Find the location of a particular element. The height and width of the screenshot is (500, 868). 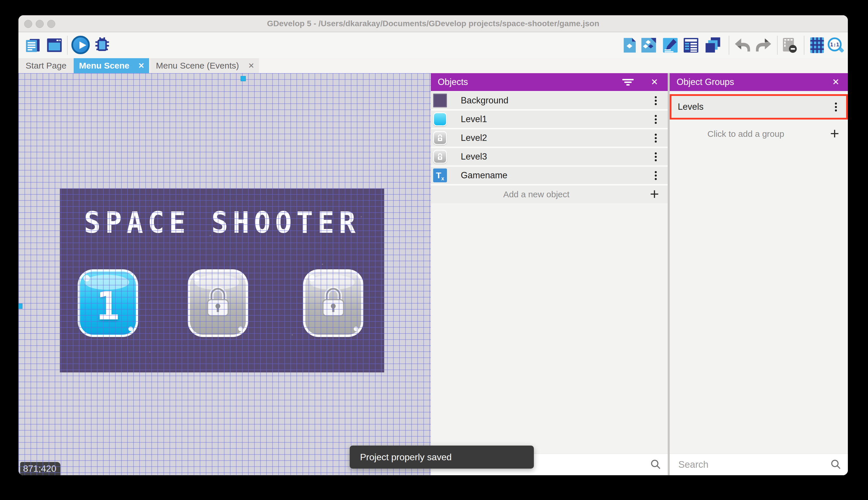

play-preview-button is located at coordinates (81, 45).